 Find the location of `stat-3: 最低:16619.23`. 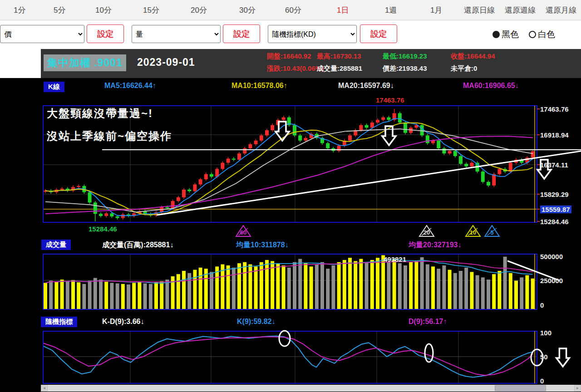

stat-3: 最低:16619.23 is located at coordinates (405, 56).